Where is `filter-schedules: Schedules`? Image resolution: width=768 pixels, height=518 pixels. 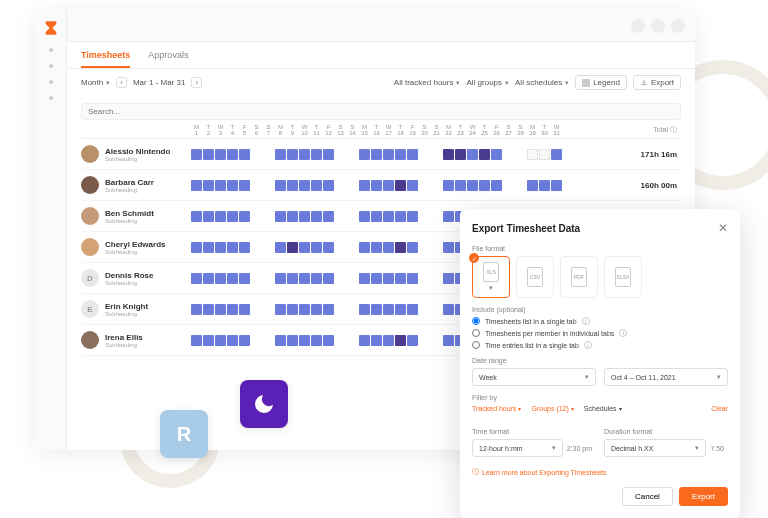
filter-schedules: Schedules is located at coordinates (603, 408).